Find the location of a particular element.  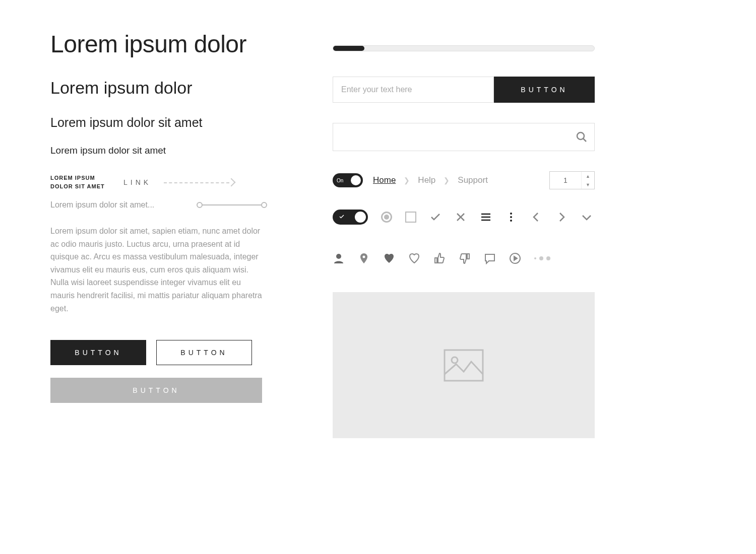

thumbs-down-icon is located at coordinates (465, 258).